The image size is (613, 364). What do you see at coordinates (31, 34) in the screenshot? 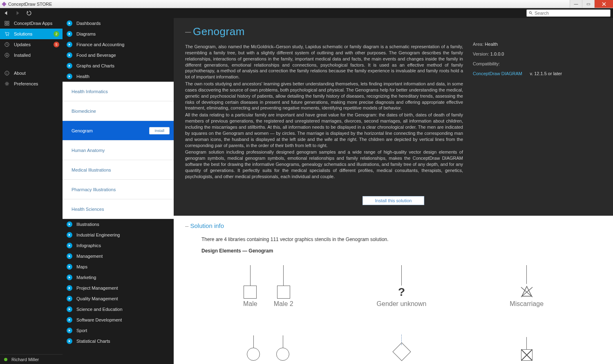
I see `sidebar-item-solutions: Solutions 2` at bounding box center [31, 34].